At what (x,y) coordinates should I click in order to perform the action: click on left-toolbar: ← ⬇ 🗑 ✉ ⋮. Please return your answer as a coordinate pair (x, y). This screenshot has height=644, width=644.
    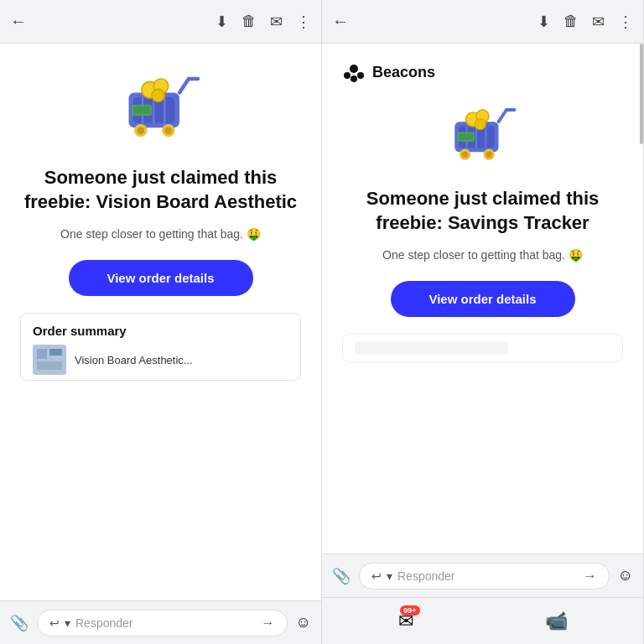
    Looking at the image, I should click on (161, 22).